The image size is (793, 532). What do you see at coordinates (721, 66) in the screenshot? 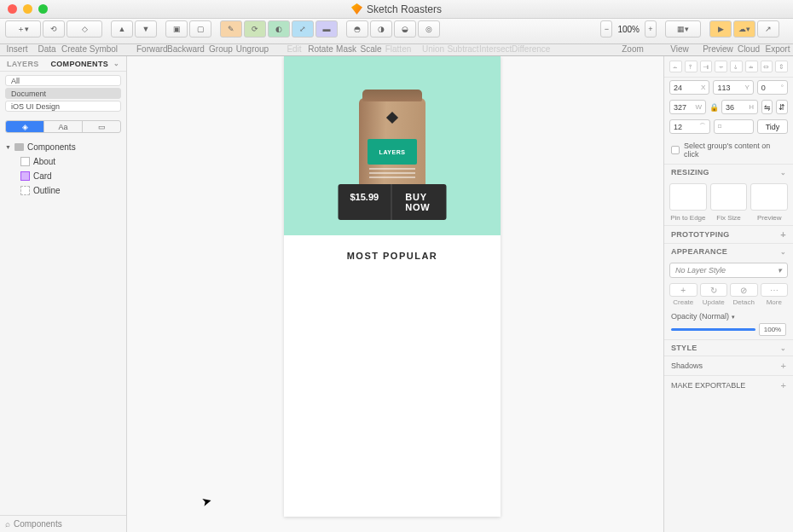
I see `align-top-icon: ⫟` at bounding box center [721, 66].